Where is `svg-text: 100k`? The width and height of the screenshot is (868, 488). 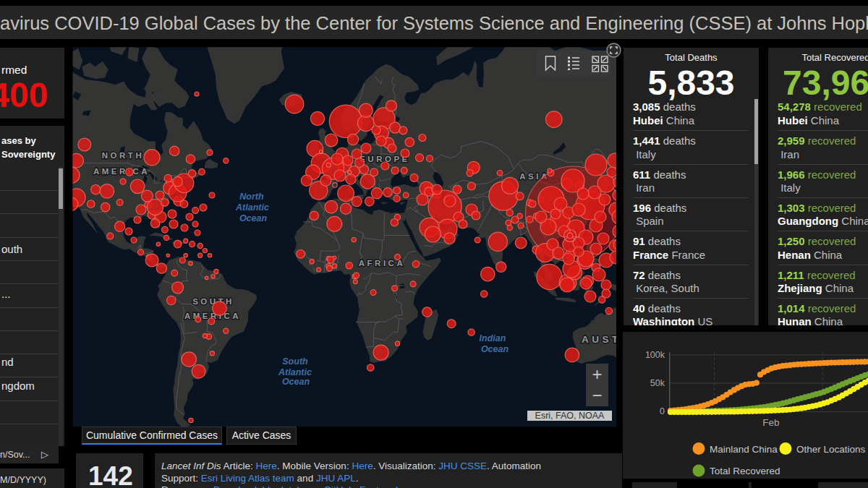 svg-text: 100k is located at coordinates (655, 355).